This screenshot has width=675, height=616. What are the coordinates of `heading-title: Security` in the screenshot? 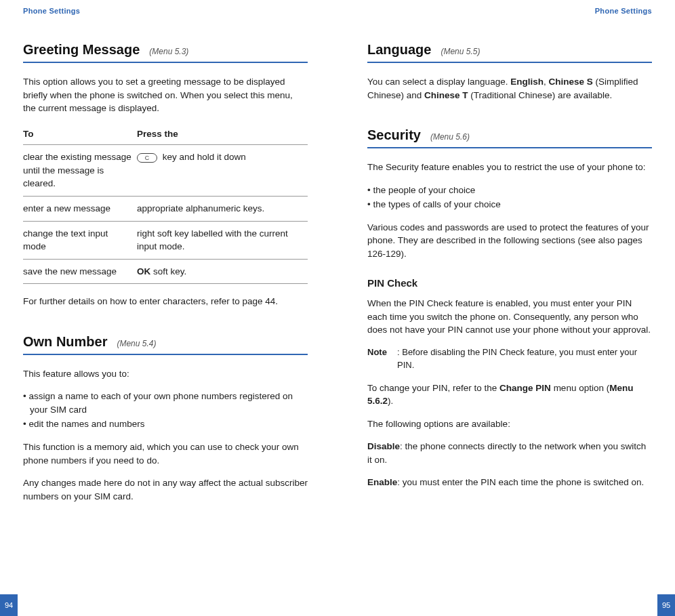 It's located at (394, 136).